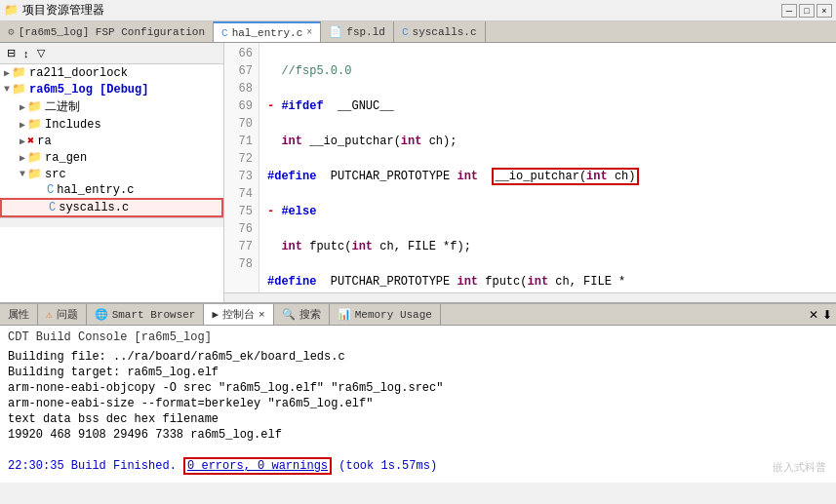 This screenshot has height=504, width=836. Describe the element at coordinates (388, 466) in the screenshot. I see `build-duration: (took 1s.57ms)` at that location.